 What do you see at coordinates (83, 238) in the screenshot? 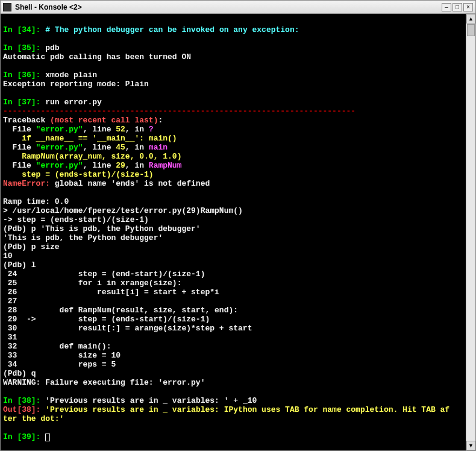
I see `pdb-line: 'This is pdb, the Python debugger'` at bounding box center [83, 238].